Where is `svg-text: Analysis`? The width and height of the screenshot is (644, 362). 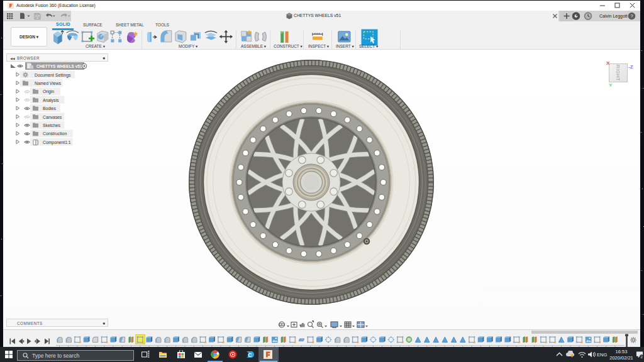 svg-text: Analysis is located at coordinates (51, 101).